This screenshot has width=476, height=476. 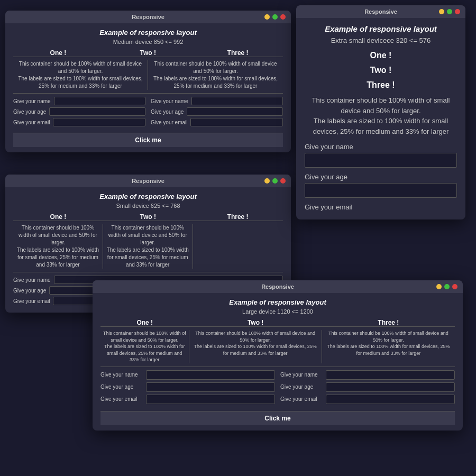 I want to click on col-desc-3-small, so click(x=238, y=246).